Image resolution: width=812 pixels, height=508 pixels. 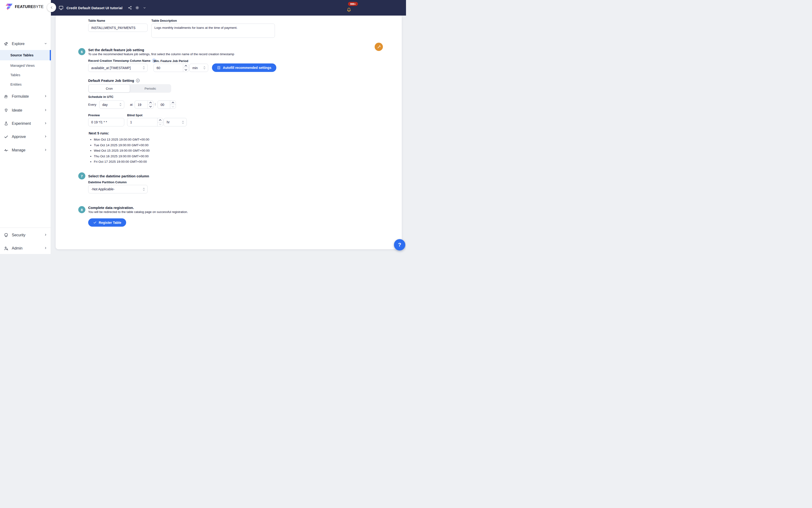 I want to click on blind-spot-unit-select: hr, so click(x=175, y=122).